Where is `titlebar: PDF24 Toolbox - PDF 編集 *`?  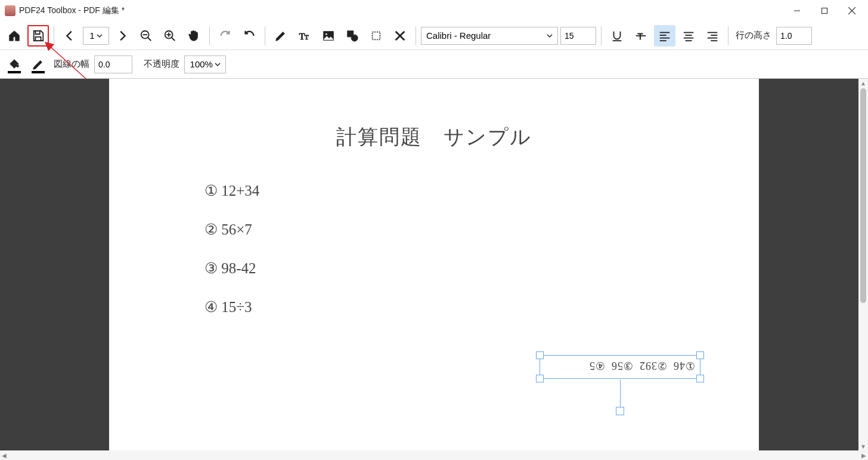 titlebar: PDF24 Toolbox - PDF 編集 * is located at coordinates (434, 11).